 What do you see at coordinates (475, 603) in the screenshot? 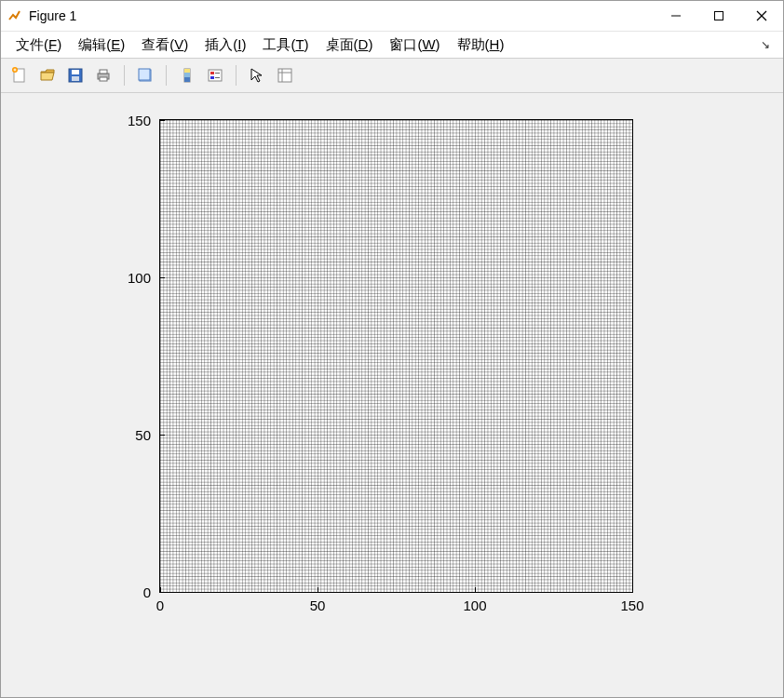
I see `x-tick-label: 100` at bounding box center [475, 603].